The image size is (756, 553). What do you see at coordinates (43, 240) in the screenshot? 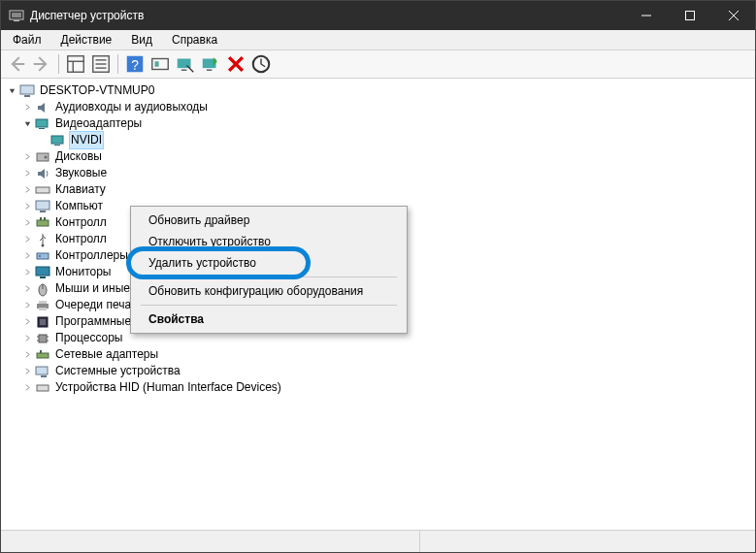
I see `usb-icon` at bounding box center [43, 240].